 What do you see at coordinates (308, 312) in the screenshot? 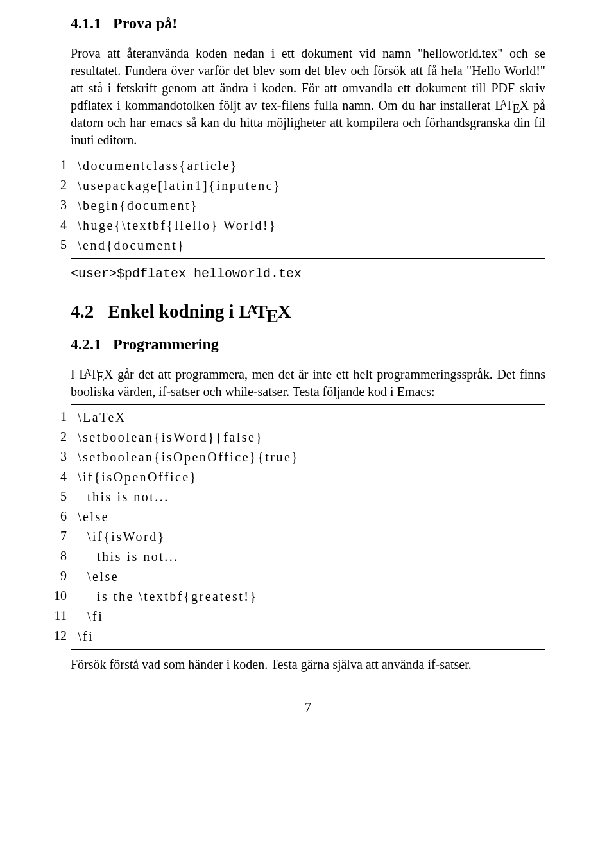
I see `heading-4-2: 4.2 Enkel kodning i LATEX` at bounding box center [308, 312].